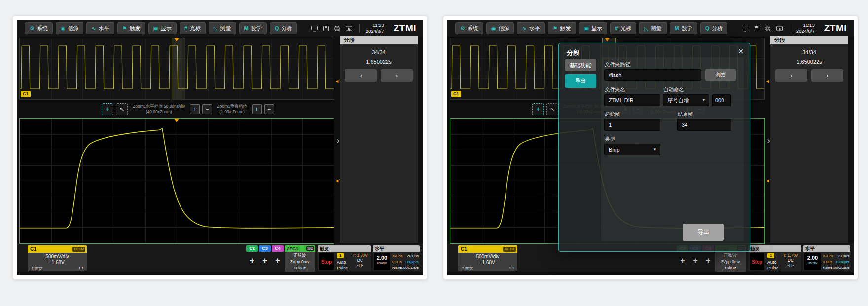  Describe the element at coordinates (247, 28) in the screenshot. I see `math-icon: M` at that location.